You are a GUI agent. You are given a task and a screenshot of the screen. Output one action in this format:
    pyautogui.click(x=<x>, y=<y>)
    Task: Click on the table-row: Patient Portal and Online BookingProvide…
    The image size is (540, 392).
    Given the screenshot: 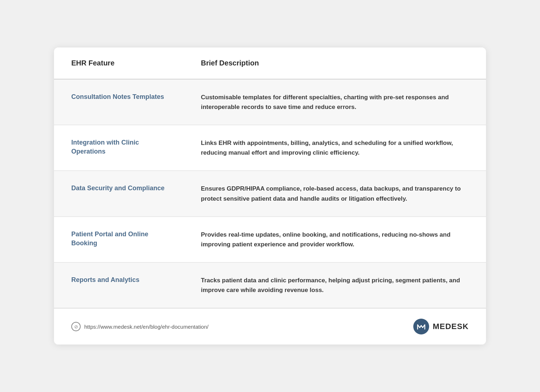 What is the action you would take?
    pyautogui.click(x=270, y=240)
    